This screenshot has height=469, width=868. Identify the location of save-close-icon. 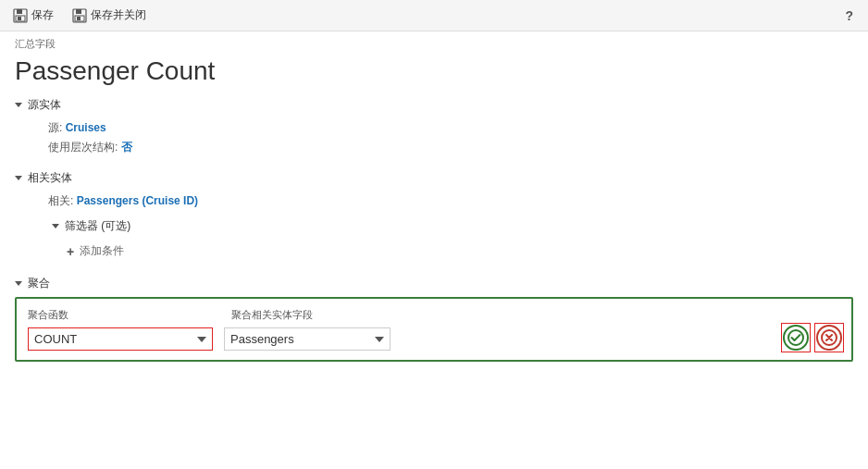
(80, 16).